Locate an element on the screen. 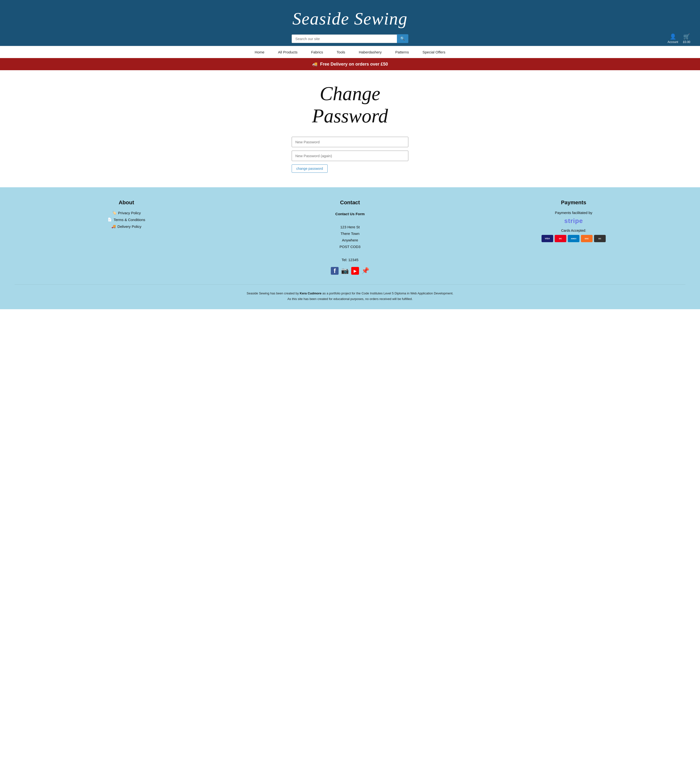  footer-contact-info: Contact Us Form 123 Here St There Town A… is located at coordinates (350, 237).